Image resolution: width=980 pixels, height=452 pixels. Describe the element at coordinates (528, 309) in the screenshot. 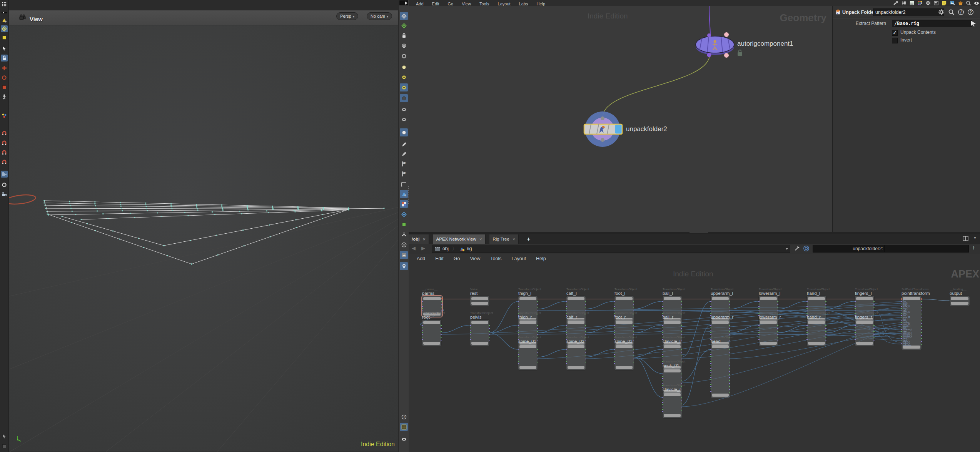

I see `apex-node-thigh_l` at that location.